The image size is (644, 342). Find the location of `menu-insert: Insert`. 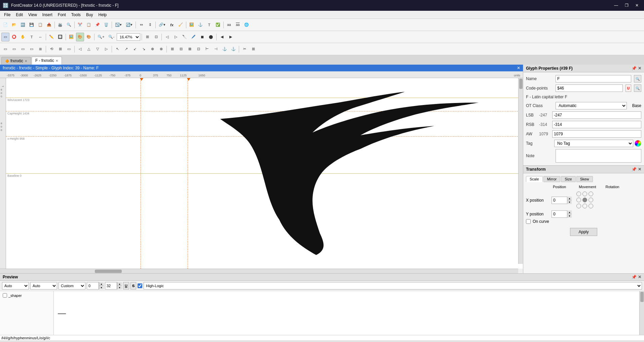

menu-insert: Insert is located at coordinates (47, 15).